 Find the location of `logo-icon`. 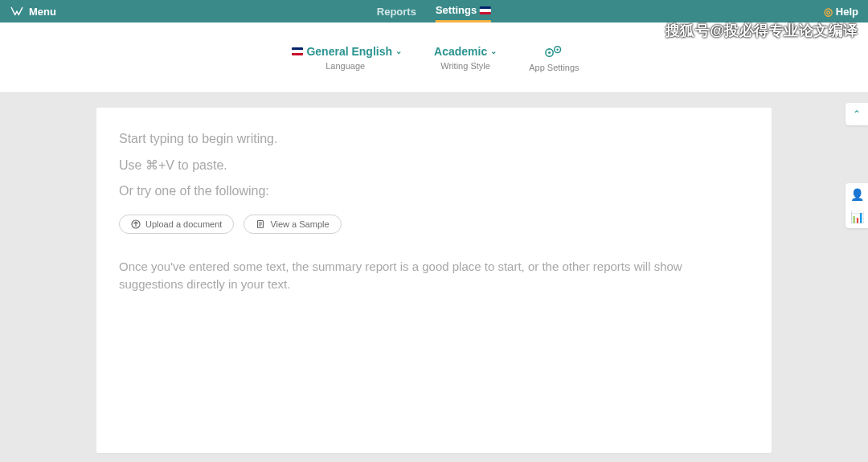

logo-icon is located at coordinates (17, 11).